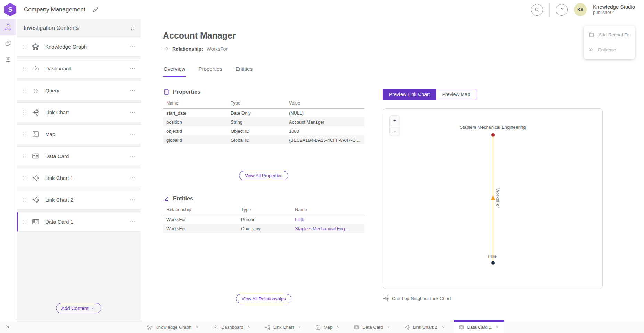 The image size is (644, 333). What do you see at coordinates (174, 72) in the screenshot?
I see `tab-overview: Overview` at bounding box center [174, 72].